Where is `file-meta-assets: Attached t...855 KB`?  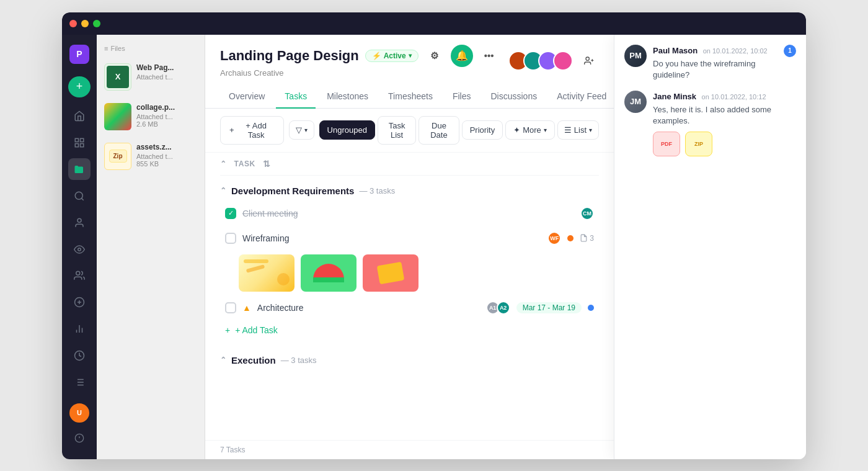 file-meta-assets: Attached t...855 KB is located at coordinates (167, 160).